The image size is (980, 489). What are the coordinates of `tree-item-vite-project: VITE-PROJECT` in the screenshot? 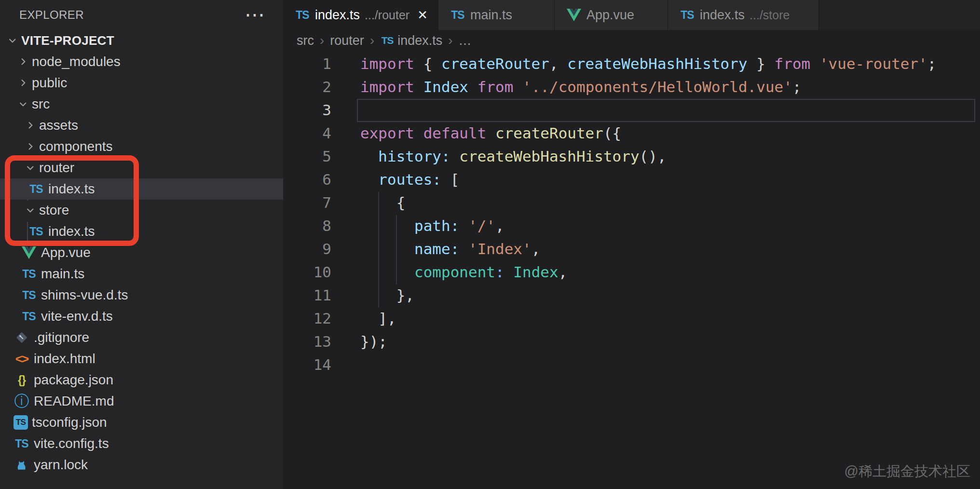 It's located at (142, 41).